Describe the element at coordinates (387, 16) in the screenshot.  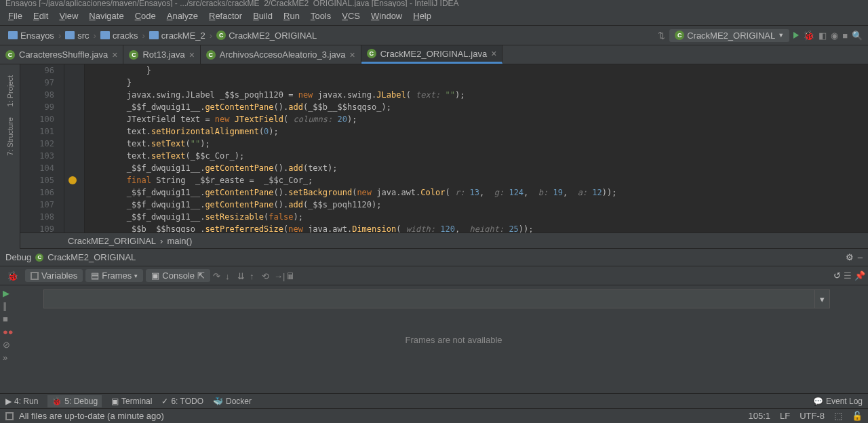
I see `menu-window: Window` at that location.